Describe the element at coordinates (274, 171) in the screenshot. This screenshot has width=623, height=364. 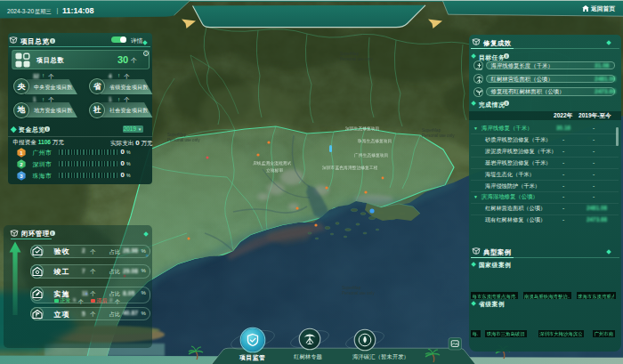
I see `svg-text: 立项标审` at that location.